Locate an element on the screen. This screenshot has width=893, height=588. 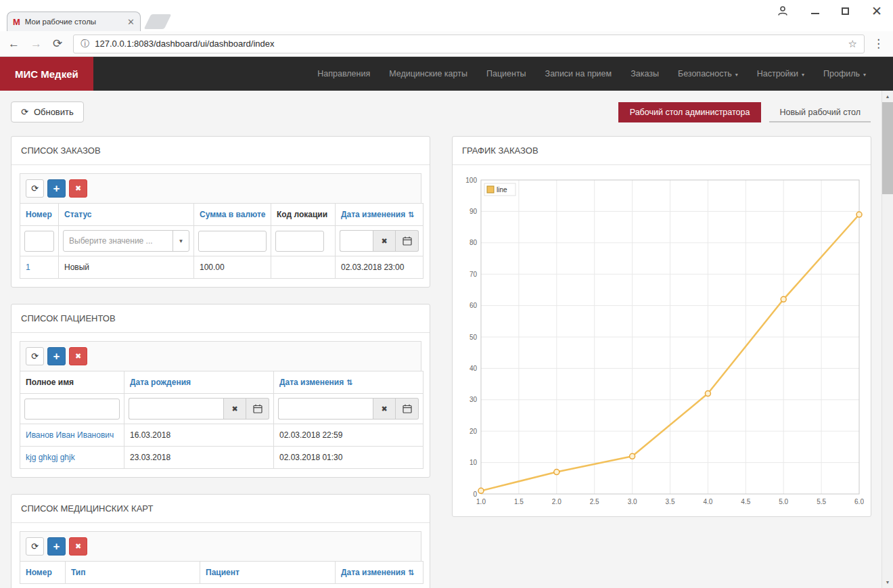
scrollbar-thumb is located at coordinates (888, 148).